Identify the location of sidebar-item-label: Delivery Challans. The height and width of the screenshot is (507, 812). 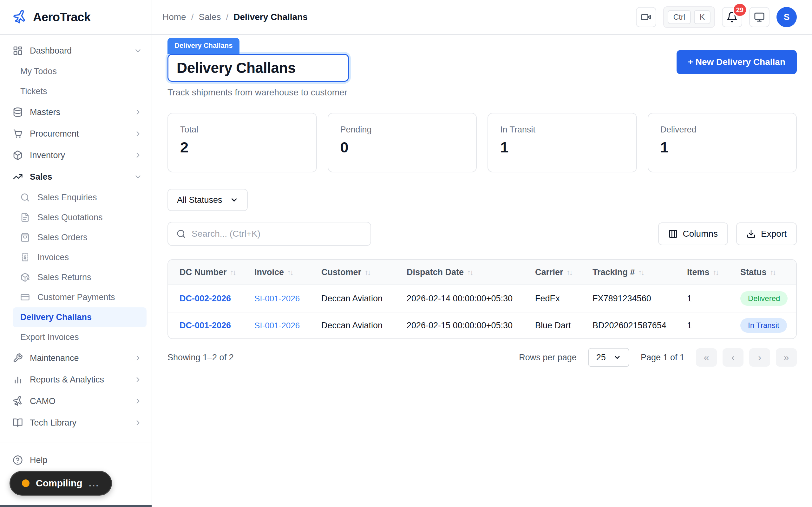
(56, 317).